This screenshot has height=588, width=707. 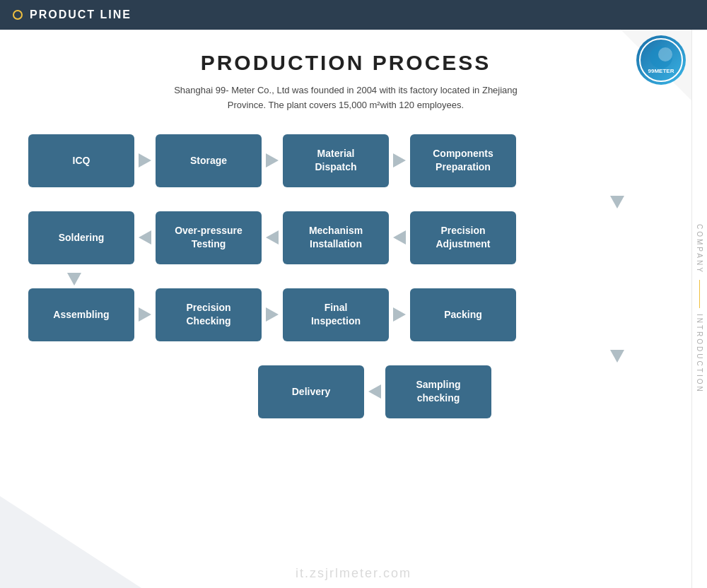 I want to click on flow-box-precision-checking: PrecisionChecking, so click(x=209, y=315).